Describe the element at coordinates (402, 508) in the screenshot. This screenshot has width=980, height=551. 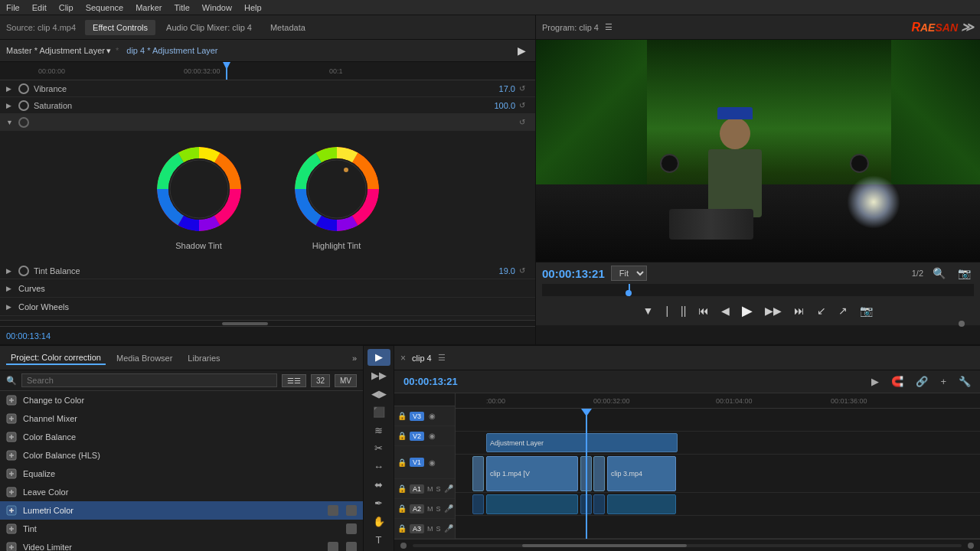
I see `a2-lock: 🔒` at that location.